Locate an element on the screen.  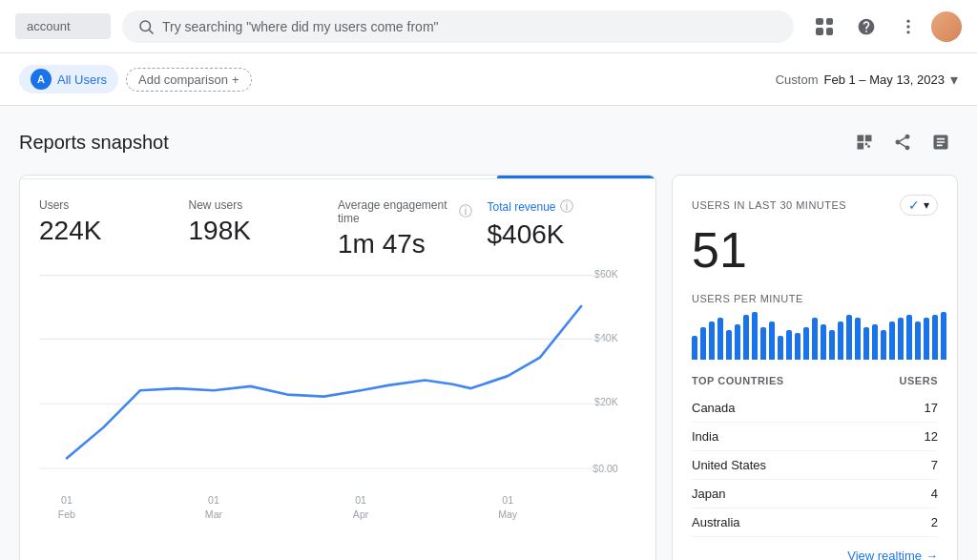
mini-bar-chart is located at coordinates (815, 336).